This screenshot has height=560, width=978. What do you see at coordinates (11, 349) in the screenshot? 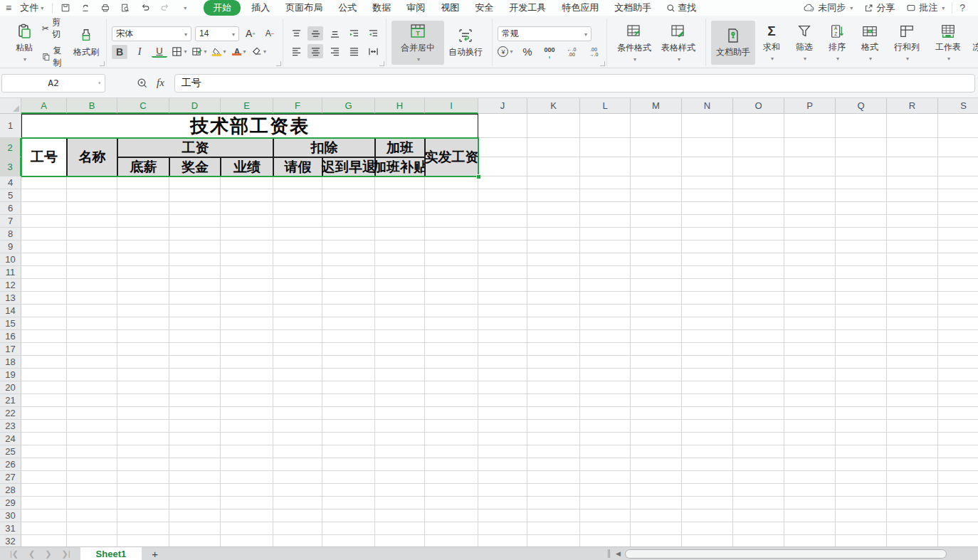
I see `row-header-17: 17` at bounding box center [11, 349].